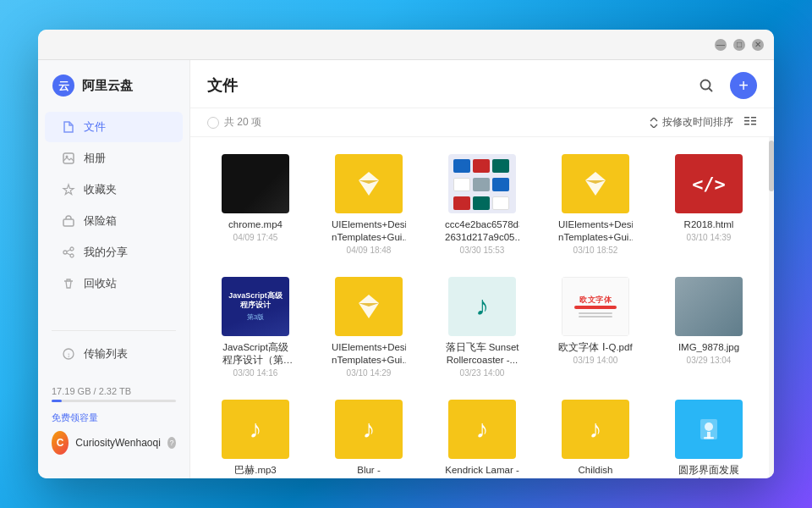 This screenshot has height=508, width=812. What do you see at coordinates (213, 123) in the screenshot?
I see `select-all-checkbox` at bounding box center [213, 123].